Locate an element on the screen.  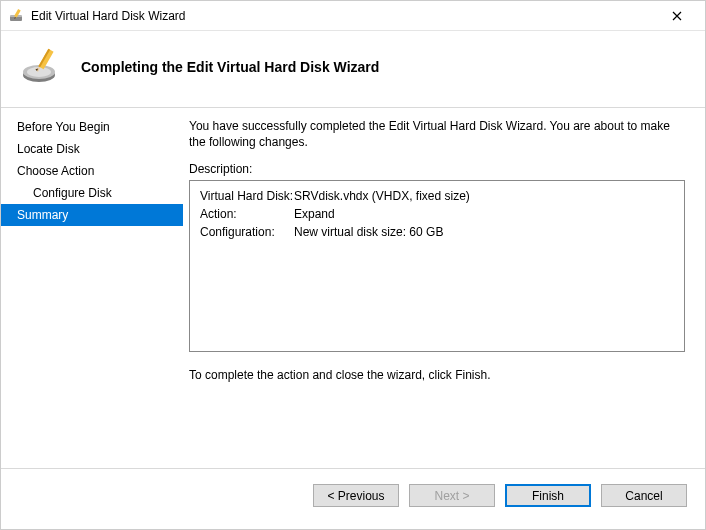
sidebar-step: Locate Disk is located at coordinates (92, 149).